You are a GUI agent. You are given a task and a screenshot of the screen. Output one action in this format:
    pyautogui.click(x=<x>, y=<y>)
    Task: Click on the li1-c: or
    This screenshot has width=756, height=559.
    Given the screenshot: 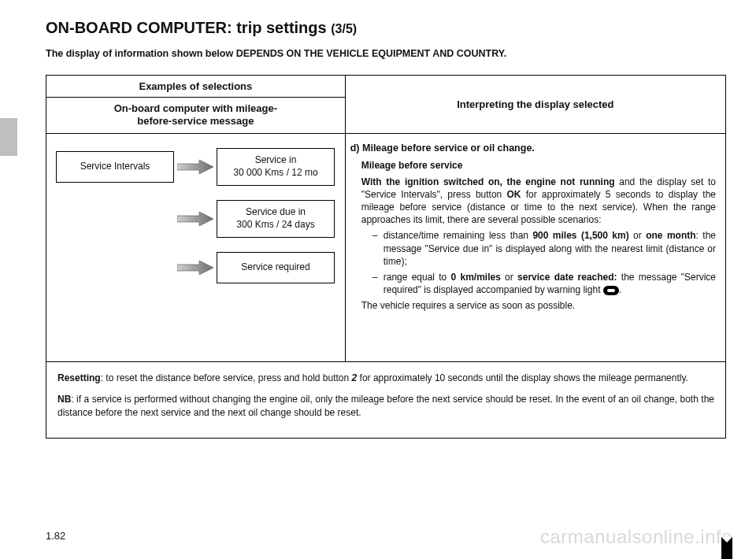 What is the action you would take?
    pyautogui.click(x=638, y=235)
    